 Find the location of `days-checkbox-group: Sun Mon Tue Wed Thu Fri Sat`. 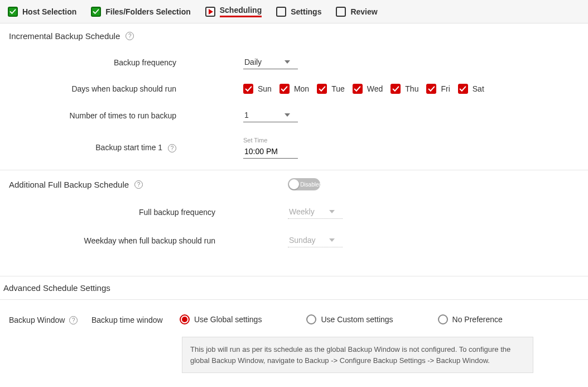

days-checkbox-group: Sun Mon Tue Wed Thu Fri Sat is located at coordinates (365, 89).